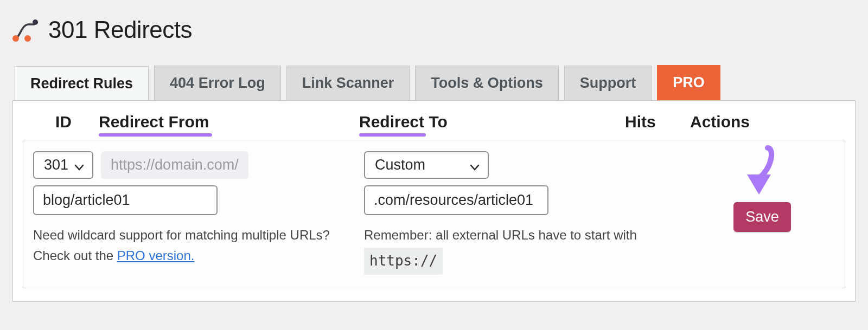 Image resolution: width=868 pixels, height=330 pixels. Describe the element at coordinates (527, 250) in the screenshot. I see `to-help-text: Remember: all external URLs have to star…` at that location.